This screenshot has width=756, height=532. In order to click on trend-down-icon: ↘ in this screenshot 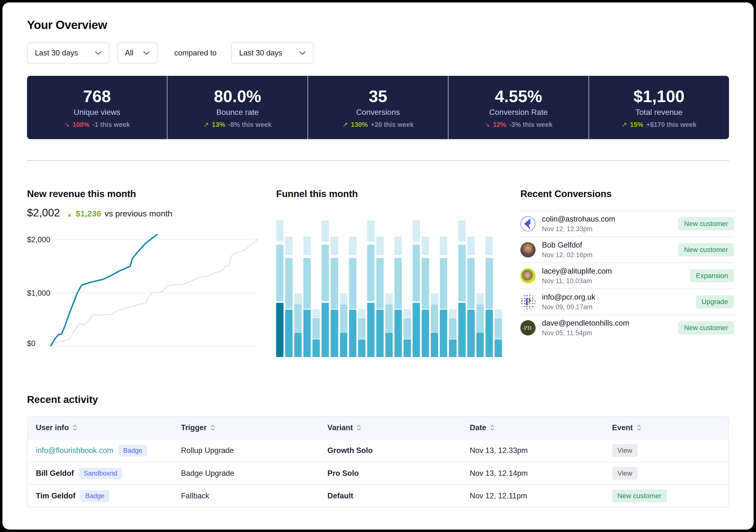, I will do `click(67, 125)`.